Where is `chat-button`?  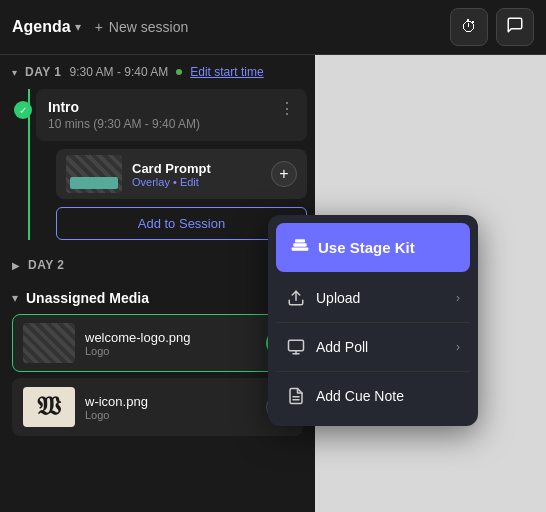 chat-button is located at coordinates (515, 27).